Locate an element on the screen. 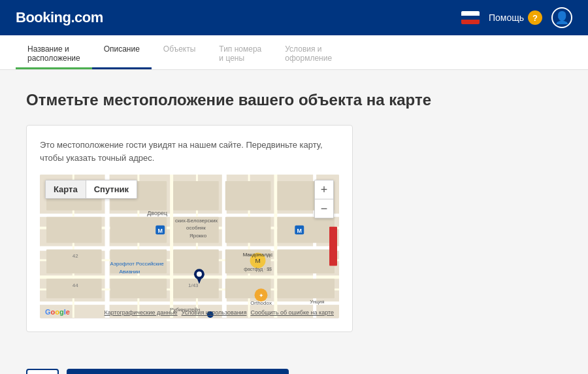 The height and width of the screenshot is (374, 588). svg-text: Orthodox is located at coordinates (261, 303).